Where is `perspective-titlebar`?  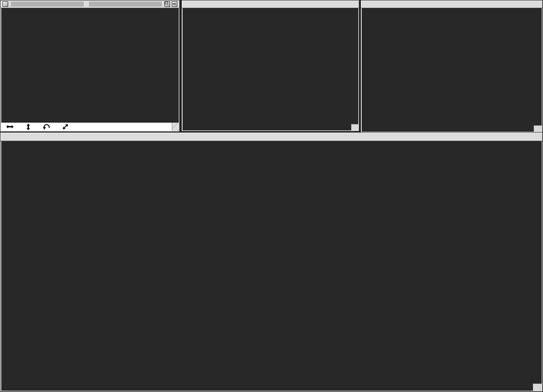 perspective-titlebar is located at coordinates (272, 137).